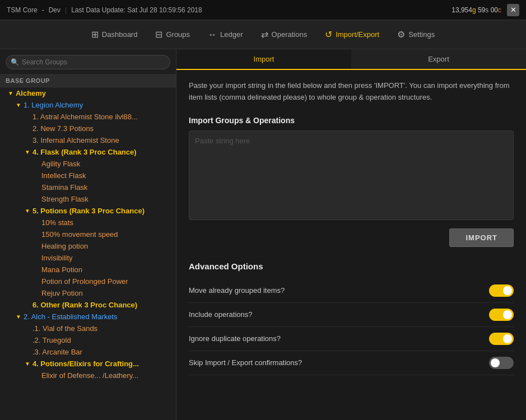  Describe the element at coordinates (264, 59) in the screenshot. I see `tab-import: Import` at that location.